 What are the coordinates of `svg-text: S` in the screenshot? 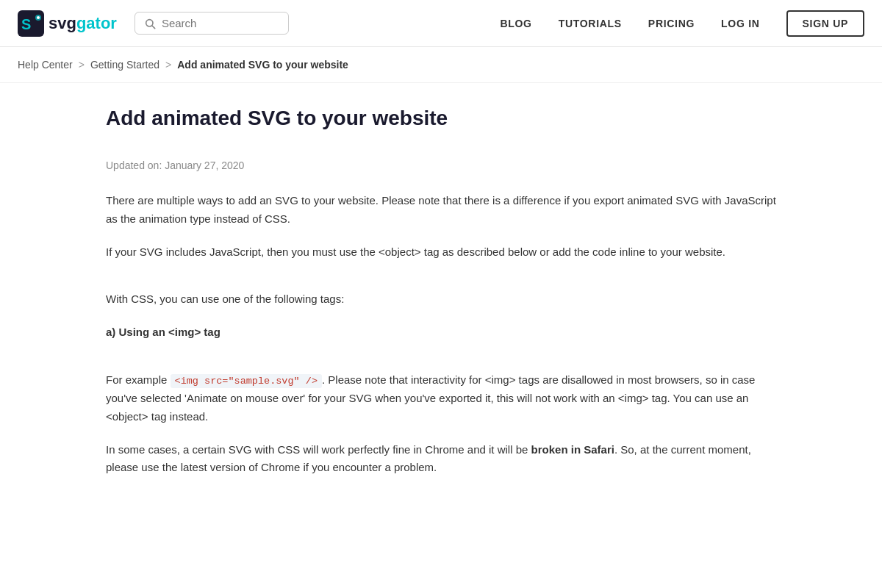 It's located at (26, 24).